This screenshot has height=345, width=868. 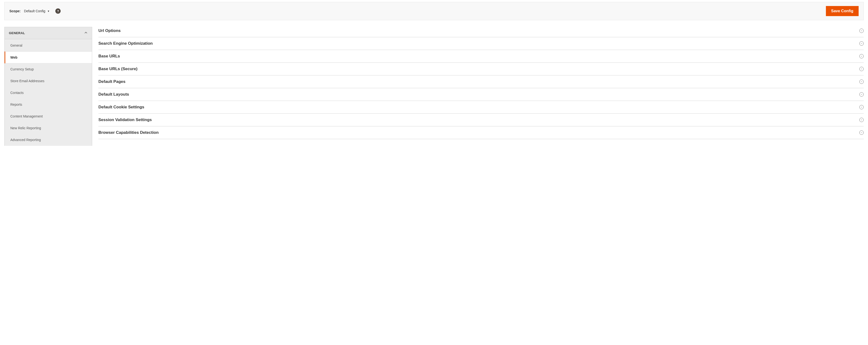 What do you see at coordinates (125, 120) in the screenshot?
I see `section-title: Session Validation Settings` at bounding box center [125, 120].